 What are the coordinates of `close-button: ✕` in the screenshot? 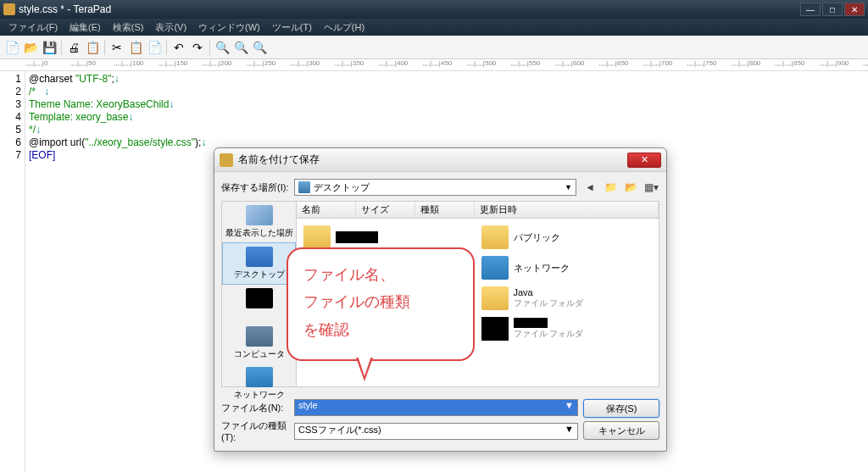 It's located at (854, 9).